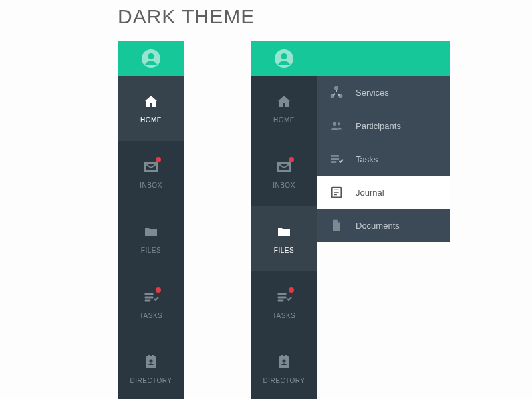 This screenshot has width=532, height=399. What do you see at coordinates (151, 220) in the screenshot?
I see `nav-rail-1: HOME INBOX FILES TASKS DIRECTORY` at bounding box center [151, 220].